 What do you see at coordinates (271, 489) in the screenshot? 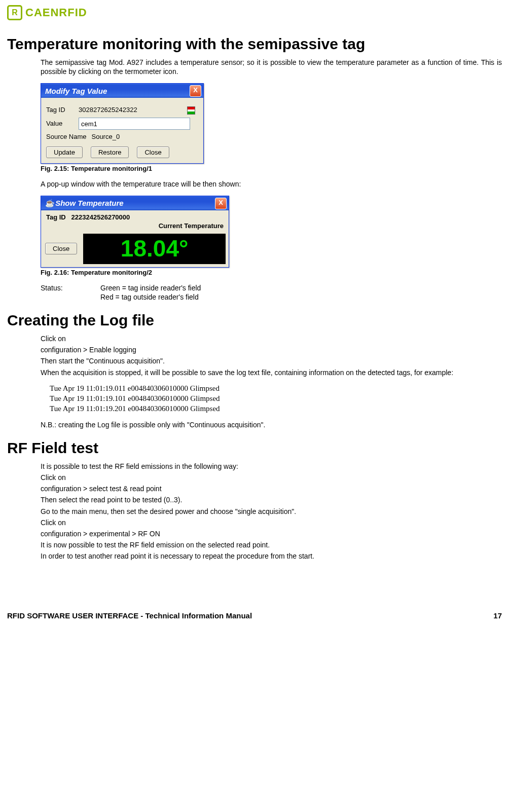
I see `menu-path: configuration > select test & read point` at bounding box center [271, 489].